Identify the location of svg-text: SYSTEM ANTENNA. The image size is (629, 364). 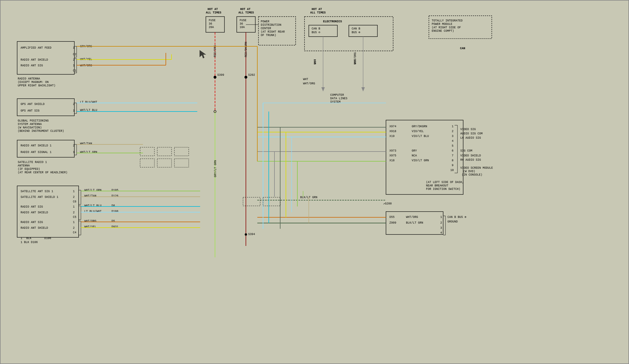
(30, 124).